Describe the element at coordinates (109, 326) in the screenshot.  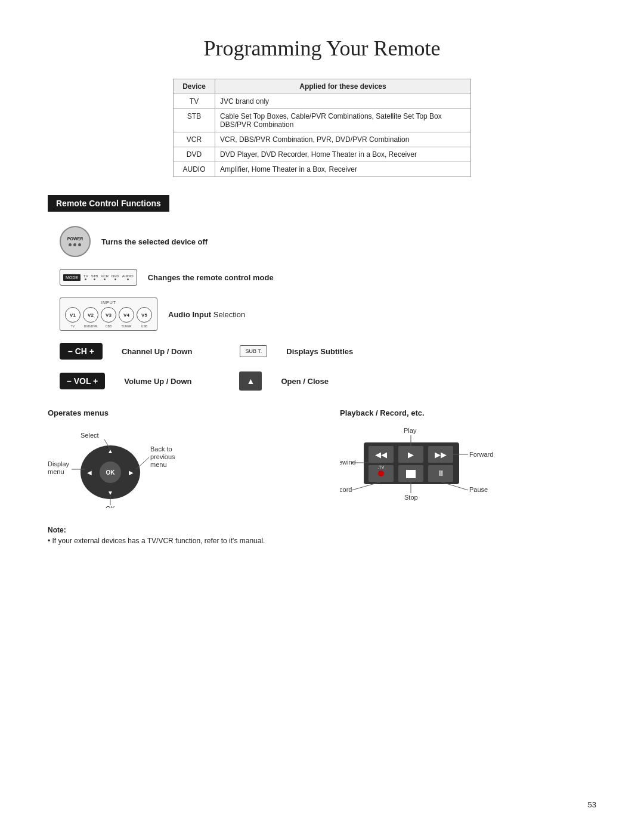
I see `input-sublabels: TVDVD/DVRCBBTUNERUSB` at that location.